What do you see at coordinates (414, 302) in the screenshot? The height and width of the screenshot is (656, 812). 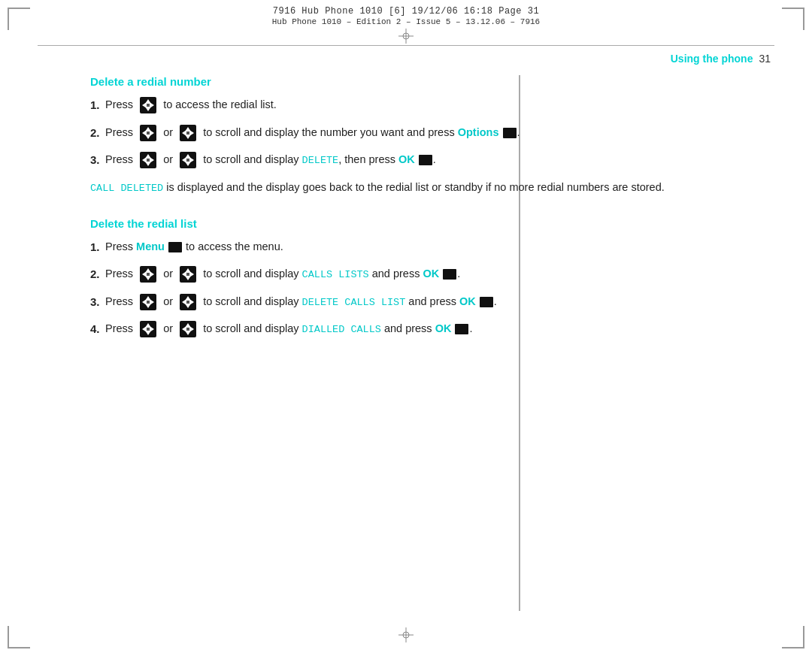 I see `s2-step3-content: Press or` at bounding box center [414, 302].